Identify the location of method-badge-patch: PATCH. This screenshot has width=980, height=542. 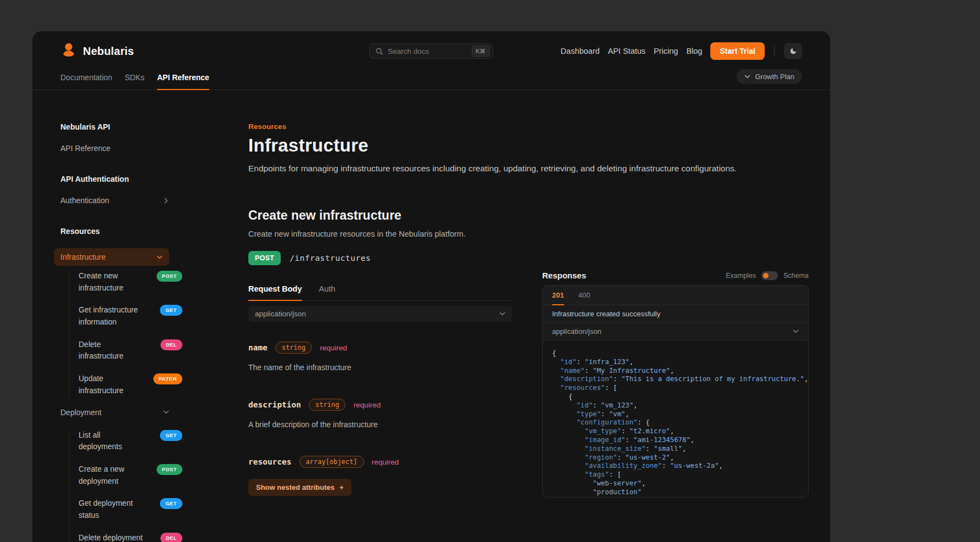
(168, 379).